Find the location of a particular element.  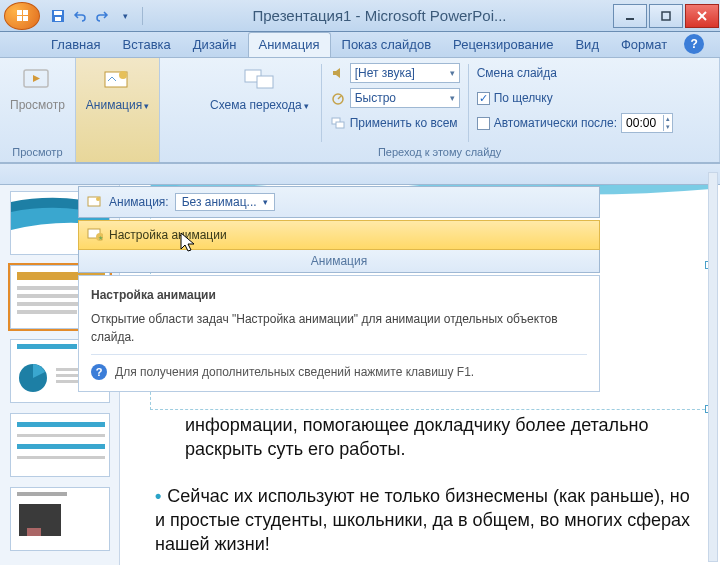

auto-time-value: 00:00 is located at coordinates (642, 123).